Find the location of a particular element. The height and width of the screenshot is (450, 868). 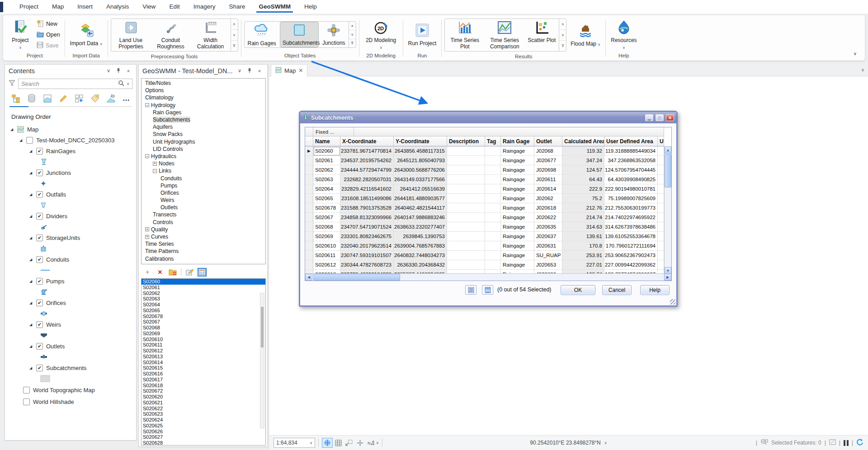

cell: 234707.54719071524 is located at coordinates (367, 227).